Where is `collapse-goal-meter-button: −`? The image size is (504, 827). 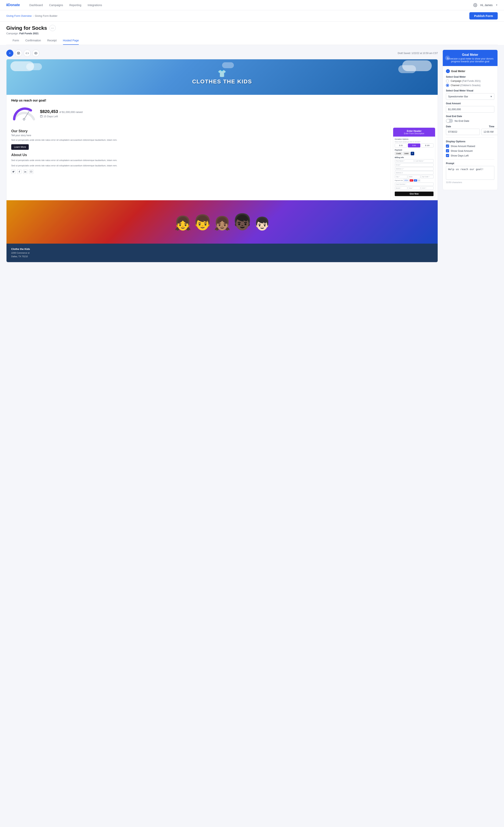
collapse-goal-meter-button: − is located at coordinates (448, 71).